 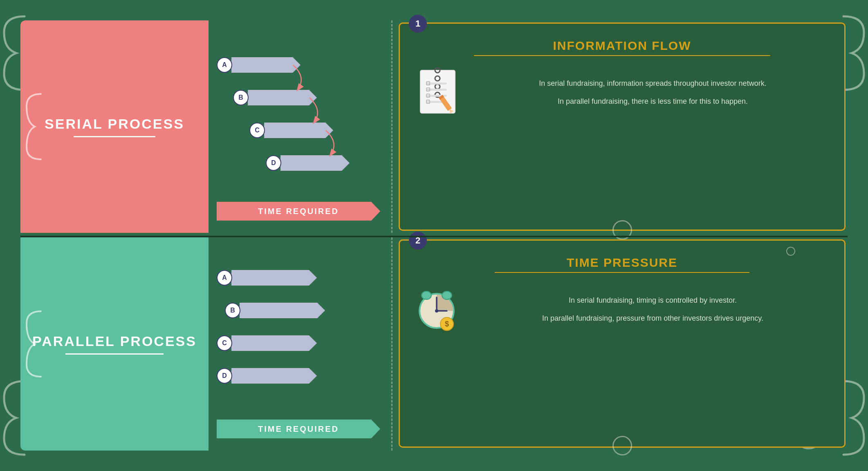 I want to click on serial-dashed-border, so click(x=392, y=127).